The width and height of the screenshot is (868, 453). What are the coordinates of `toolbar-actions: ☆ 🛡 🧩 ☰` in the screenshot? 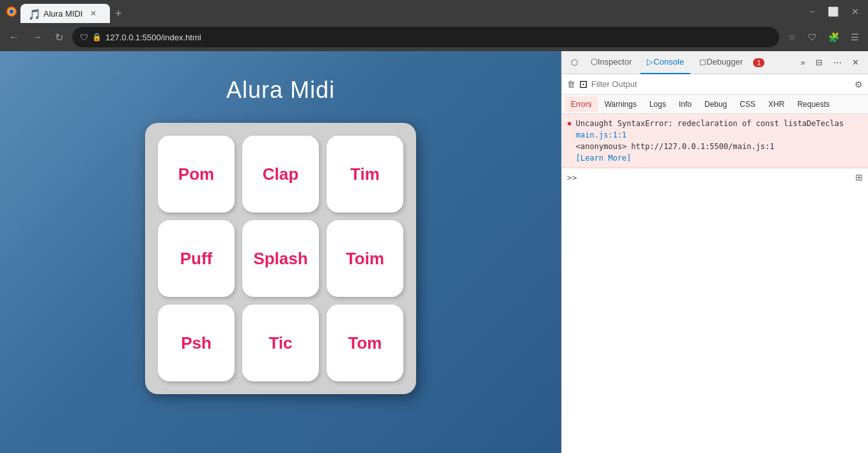 It's located at (823, 37).